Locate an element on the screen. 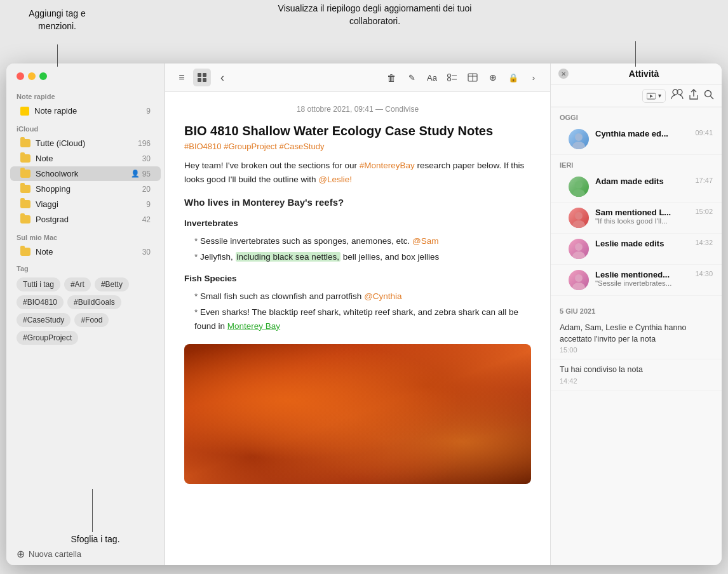 The width and height of the screenshot is (728, 574). cynthia-mention: @Cynthia is located at coordinates (382, 296).